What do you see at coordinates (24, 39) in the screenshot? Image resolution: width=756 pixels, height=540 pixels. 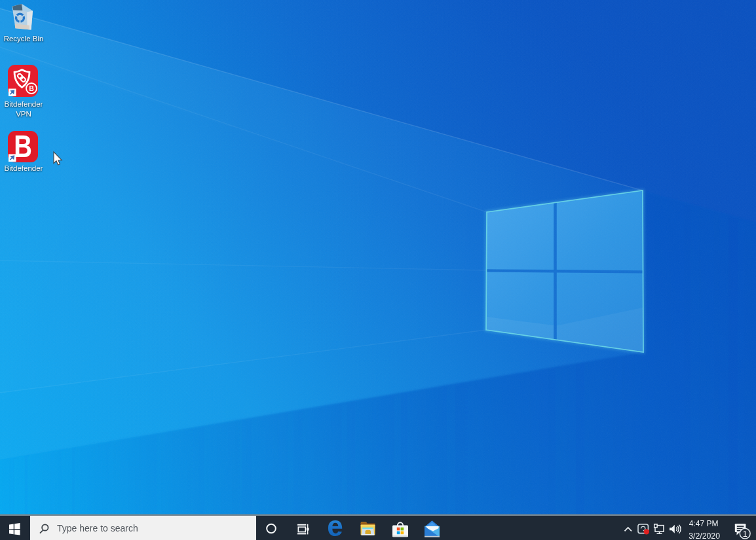 I see `svg-text: Recycle Bin` at bounding box center [24, 39].